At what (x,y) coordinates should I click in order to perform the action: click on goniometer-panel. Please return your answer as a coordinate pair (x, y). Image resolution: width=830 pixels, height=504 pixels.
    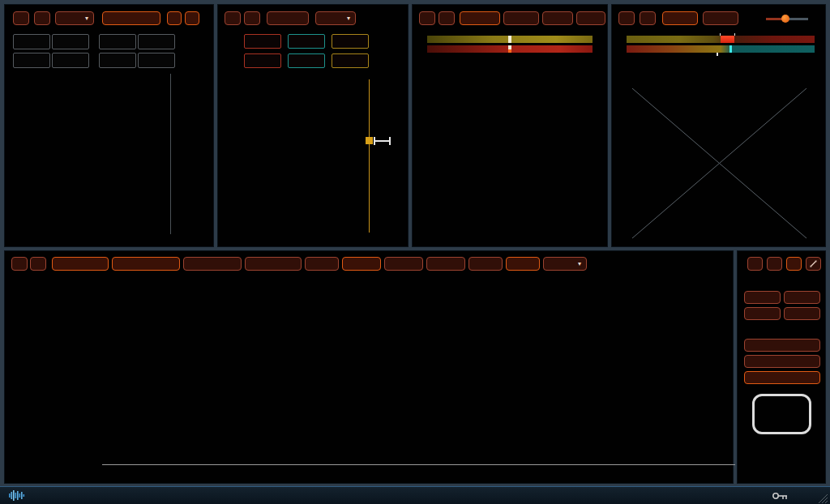
    Looking at the image, I should click on (718, 126).